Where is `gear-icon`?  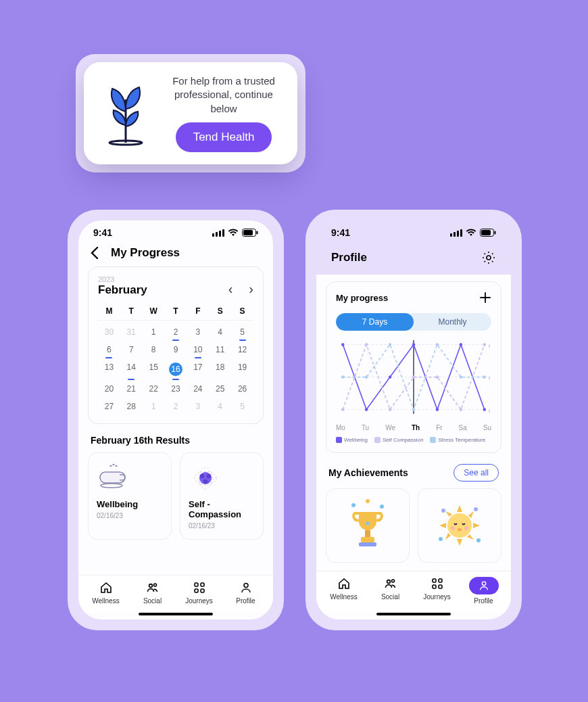 gear-icon is located at coordinates (489, 258).